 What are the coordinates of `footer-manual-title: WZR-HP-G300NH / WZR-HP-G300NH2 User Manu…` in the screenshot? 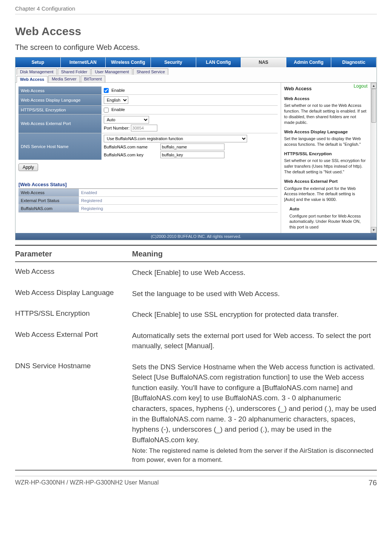 It's located at (87, 483).